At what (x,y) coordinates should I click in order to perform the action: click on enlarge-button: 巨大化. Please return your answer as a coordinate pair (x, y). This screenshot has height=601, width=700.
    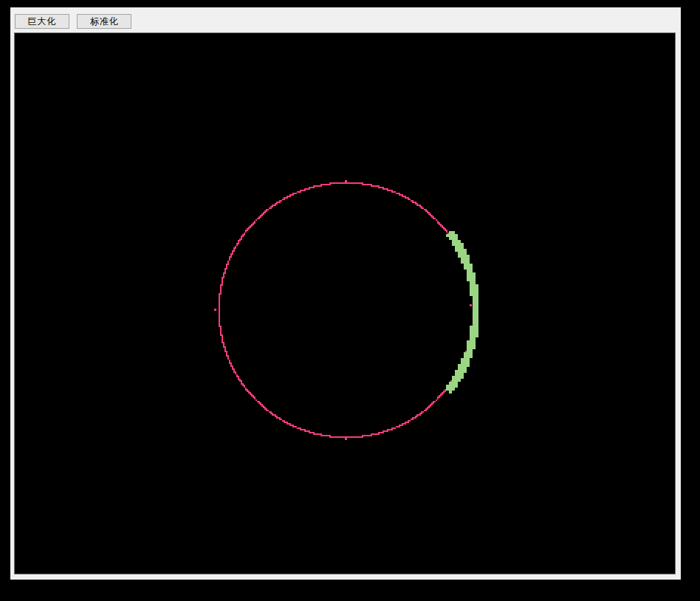
    Looking at the image, I should click on (42, 21).